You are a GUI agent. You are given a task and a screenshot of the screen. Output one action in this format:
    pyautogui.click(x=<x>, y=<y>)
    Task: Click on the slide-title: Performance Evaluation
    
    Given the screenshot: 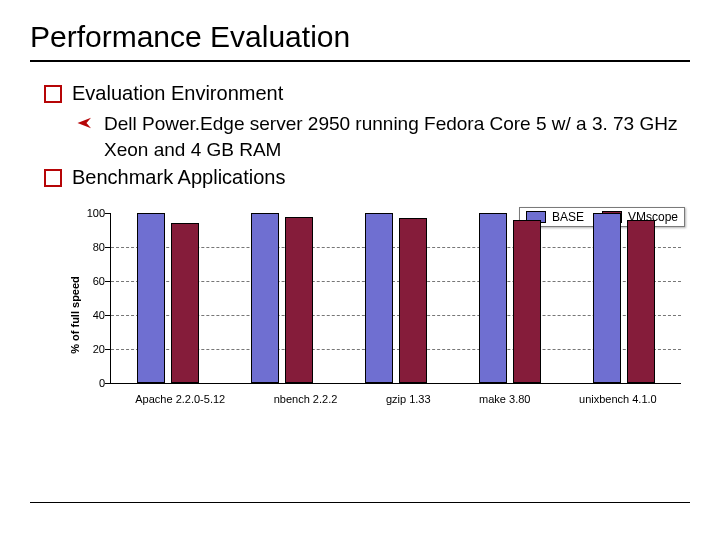 What is the action you would take?
    pyautogui.click(x=360, y=41)
    